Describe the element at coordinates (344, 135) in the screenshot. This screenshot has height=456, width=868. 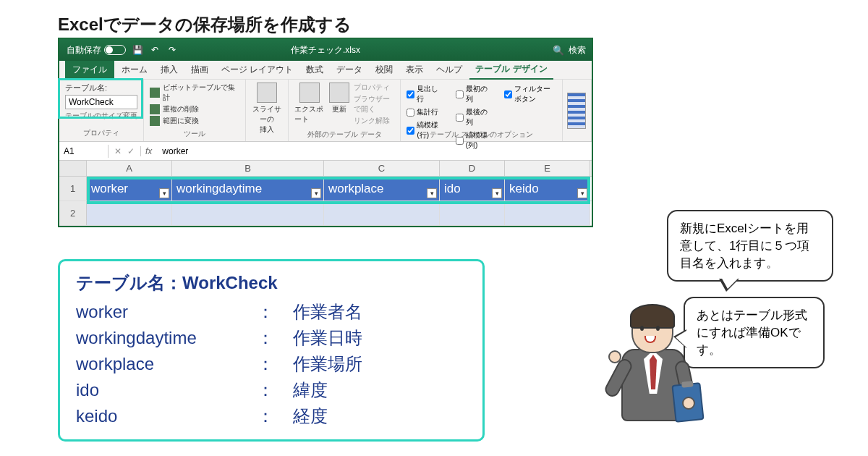
I see `group-label-ext: 外部のテーブル データ` at that location.